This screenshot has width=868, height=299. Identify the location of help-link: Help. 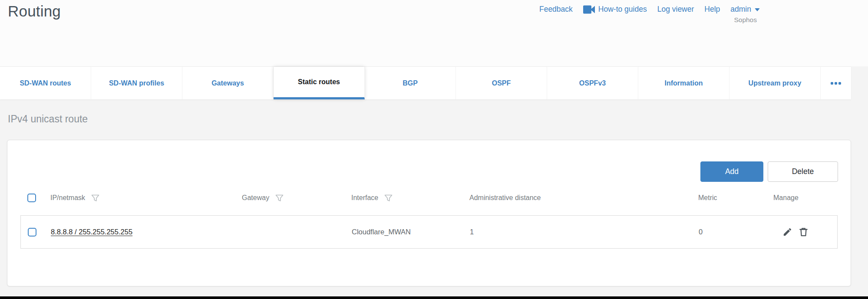
(712, 10).